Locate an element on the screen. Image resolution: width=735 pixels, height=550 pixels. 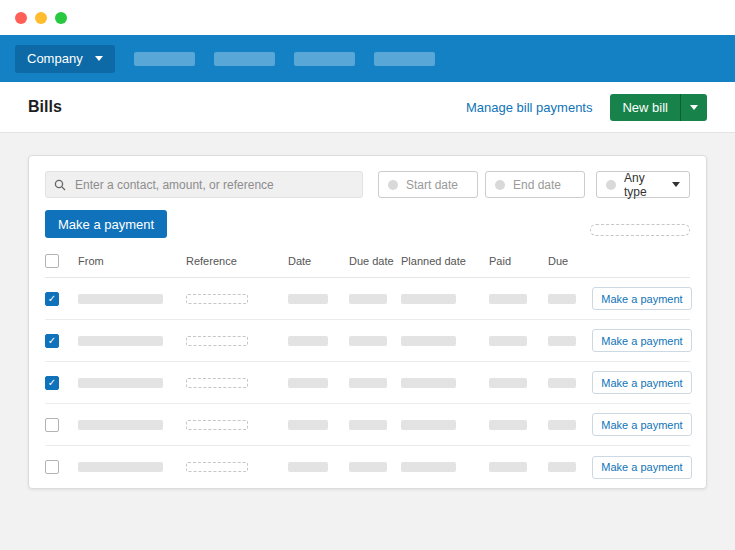
main-navbar: Company is located at coordinates (368, 58).